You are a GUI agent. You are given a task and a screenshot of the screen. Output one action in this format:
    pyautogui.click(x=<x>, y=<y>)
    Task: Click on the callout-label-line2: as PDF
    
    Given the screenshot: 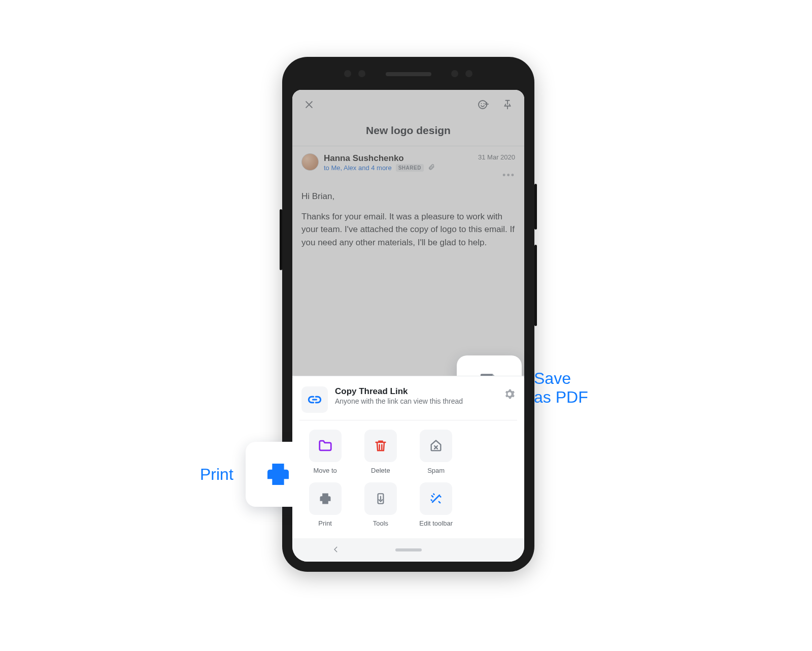 What is the action you would take?
    pyautogui.click(x=561, y=397)
    